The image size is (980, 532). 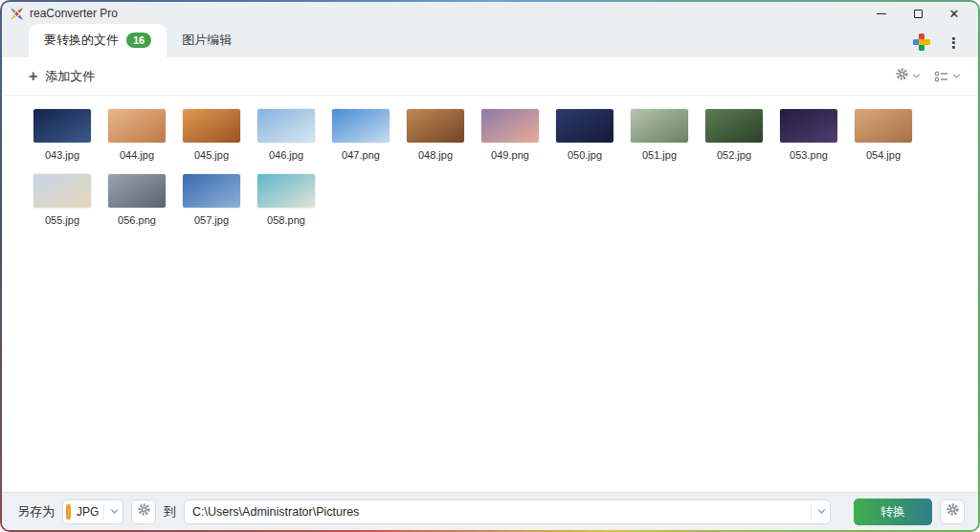 What do you see at coordinates (139, 40) in the screenshot?
I see `file-count-badge: 16` at bounding box center [139, 40].